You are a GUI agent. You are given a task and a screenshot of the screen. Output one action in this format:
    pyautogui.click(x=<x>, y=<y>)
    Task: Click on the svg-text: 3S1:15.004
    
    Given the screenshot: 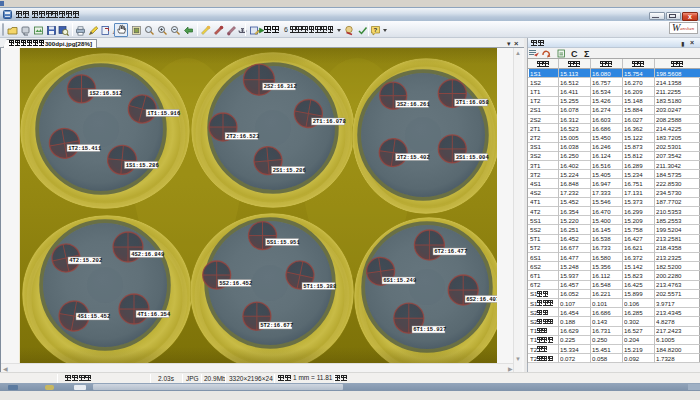 What is the action you would take?
    pyautogui.click(x=473, y=158)
    